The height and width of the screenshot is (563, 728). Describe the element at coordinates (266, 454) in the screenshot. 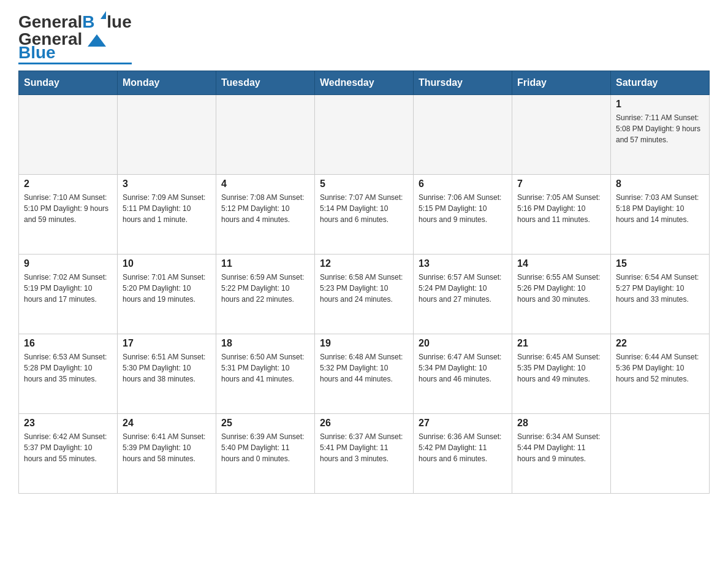

I see `calendar-cell: 25Sunrise: 6:39 AM Sunset: 5:40 PM Dayli…` at that location.